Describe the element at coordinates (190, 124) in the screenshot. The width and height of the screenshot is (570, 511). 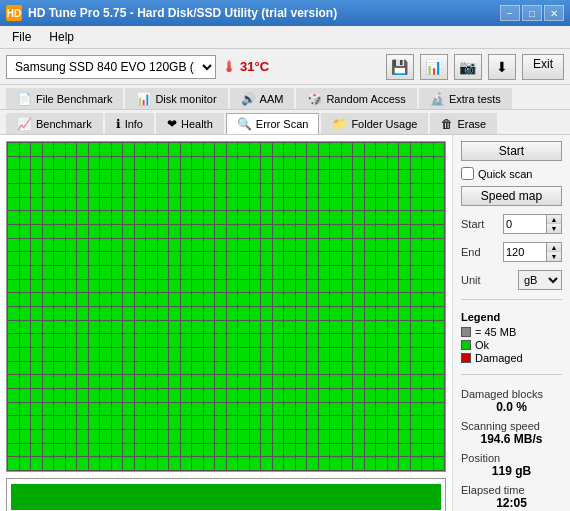
I see `tab-health: ❤ Health` at that location.